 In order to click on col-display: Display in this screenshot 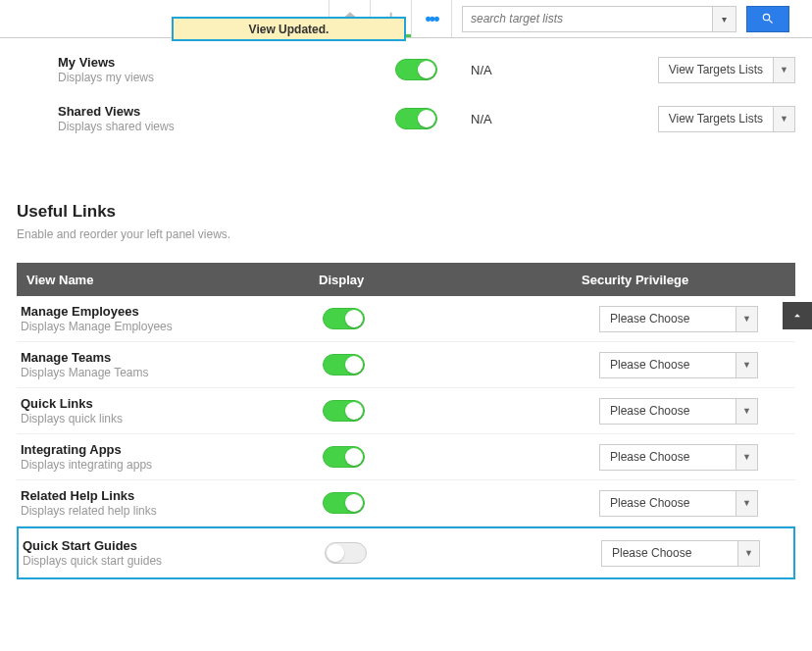, I will do `click(450, 280)`.